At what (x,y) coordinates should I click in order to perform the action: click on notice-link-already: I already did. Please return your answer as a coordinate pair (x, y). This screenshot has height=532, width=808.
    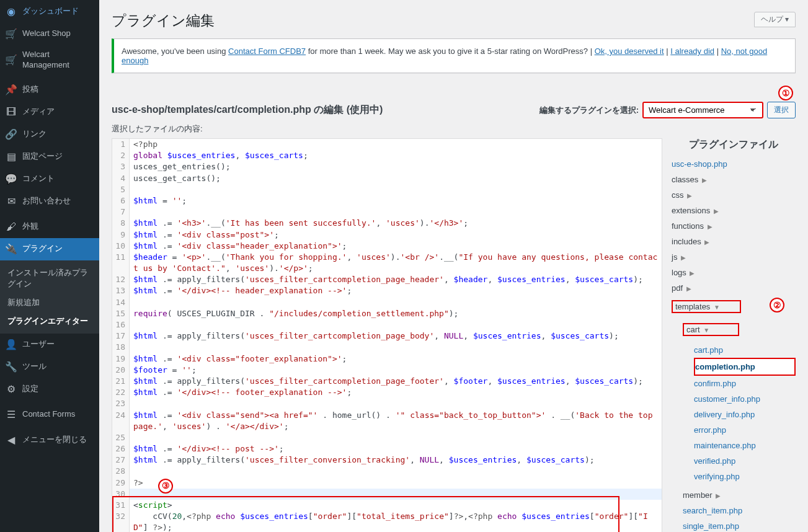
    Looking at the image, I should click on (692, 51).